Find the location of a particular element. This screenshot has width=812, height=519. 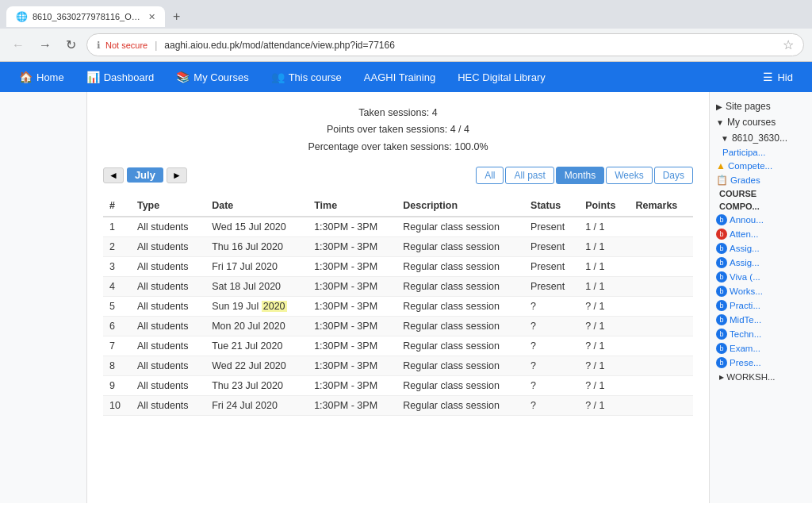

filter-weeks: Weeks is located at coordinates (629, 175).